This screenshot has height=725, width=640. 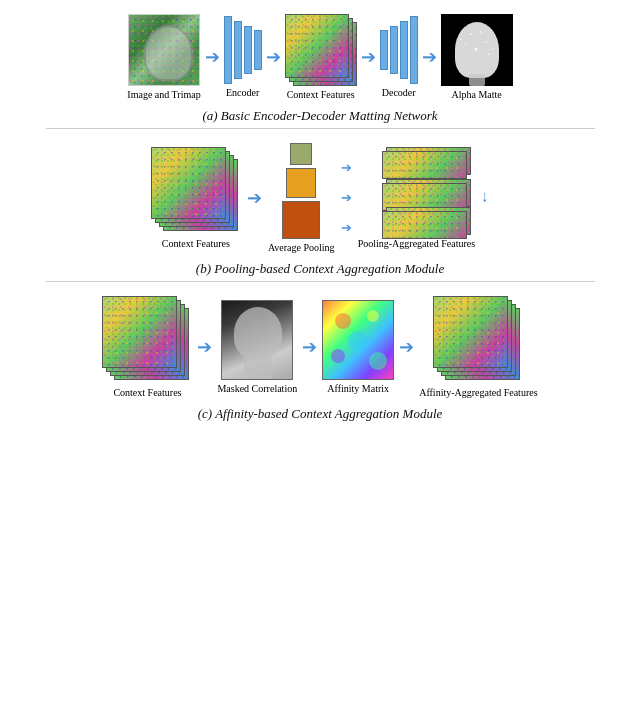 What do you see at coordinates (257, 388) in the screenshot?
I see `masked-correlation-label: Masked Correlation` at bounding box center [257, 388].